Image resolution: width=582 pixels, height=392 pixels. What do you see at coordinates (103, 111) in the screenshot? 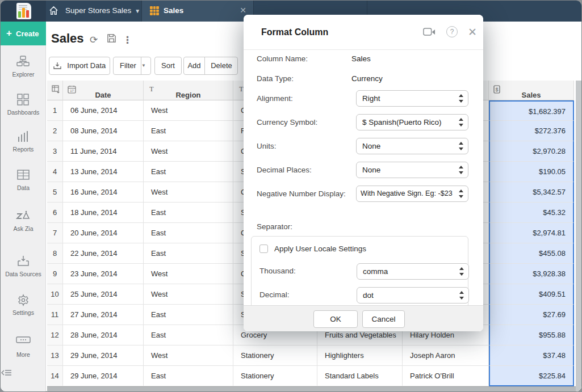
I see `table-cell-date: 06 June, 2014` at bounding box center [103, 111].